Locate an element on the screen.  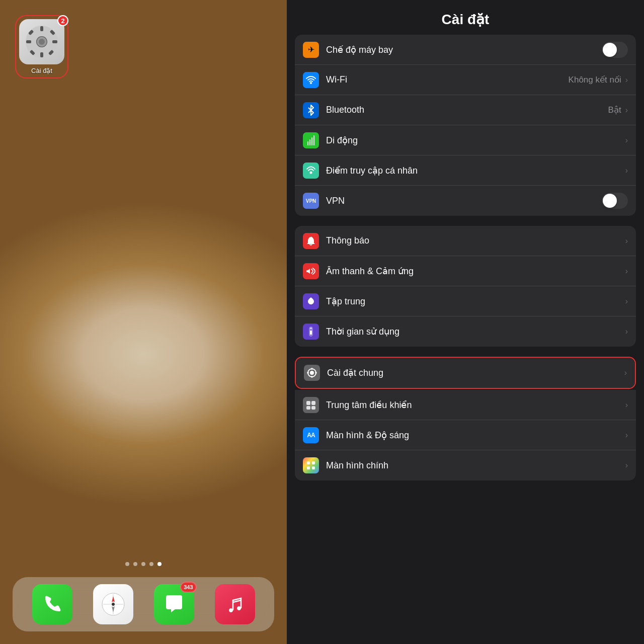
notifications-group: Thông báo › Âm thanh & Cảm ứng › is located at coordinates (465, 286).